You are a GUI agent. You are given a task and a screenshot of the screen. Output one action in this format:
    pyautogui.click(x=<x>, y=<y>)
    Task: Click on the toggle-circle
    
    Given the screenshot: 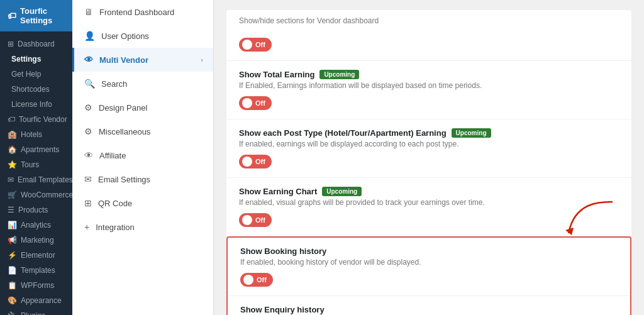 What is the action you would take?
    pyautogui.click(x=247, y=45)
    